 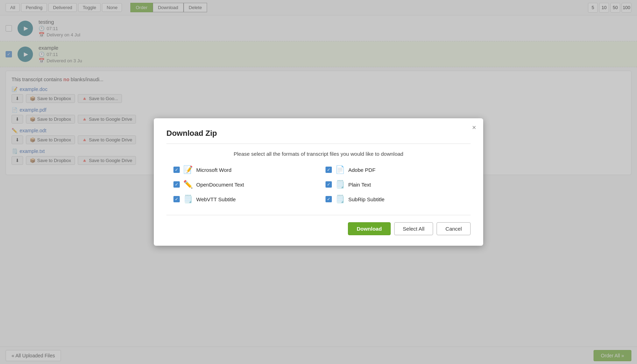 I want to click on format-odt-label: OpenDocument Text, so click(x=220, y=185).